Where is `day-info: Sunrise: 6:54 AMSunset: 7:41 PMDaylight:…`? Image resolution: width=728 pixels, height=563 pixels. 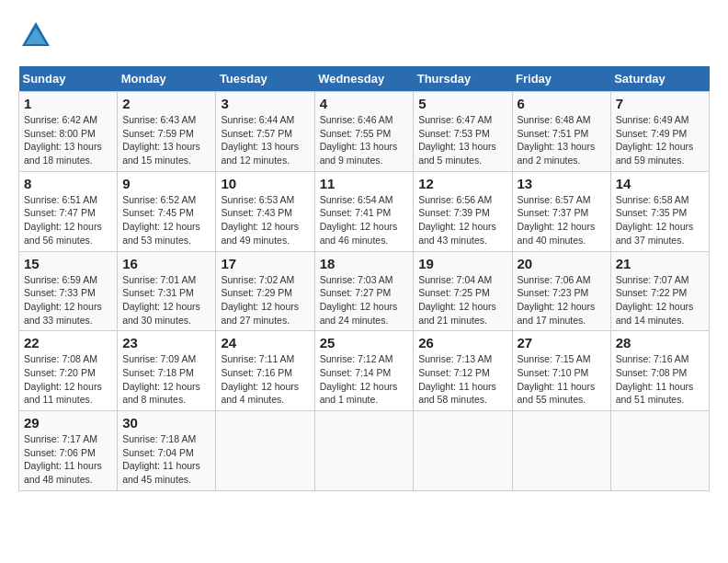 day-info: Sunrise: 6:54 AMSunset: 7:41 PMDaylight:… is located at coordinates (364, 221).